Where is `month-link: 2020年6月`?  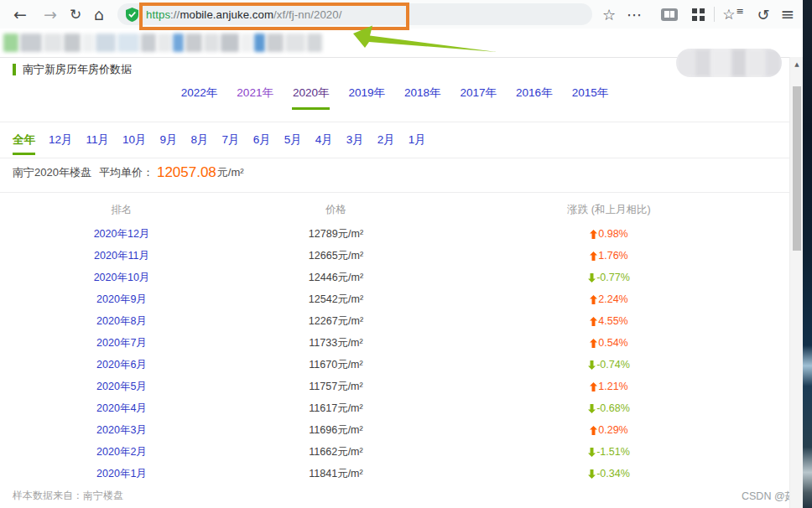 month-link: 2020年6月 is located at coordinates (122, 365).